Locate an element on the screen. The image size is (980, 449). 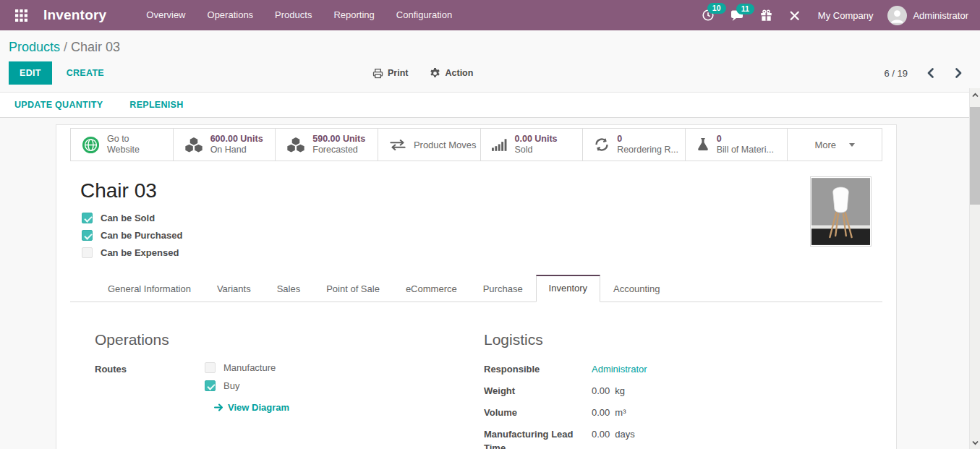
routes-field: Manufacture Buy View Diagram is located at coordinates (247, 388).